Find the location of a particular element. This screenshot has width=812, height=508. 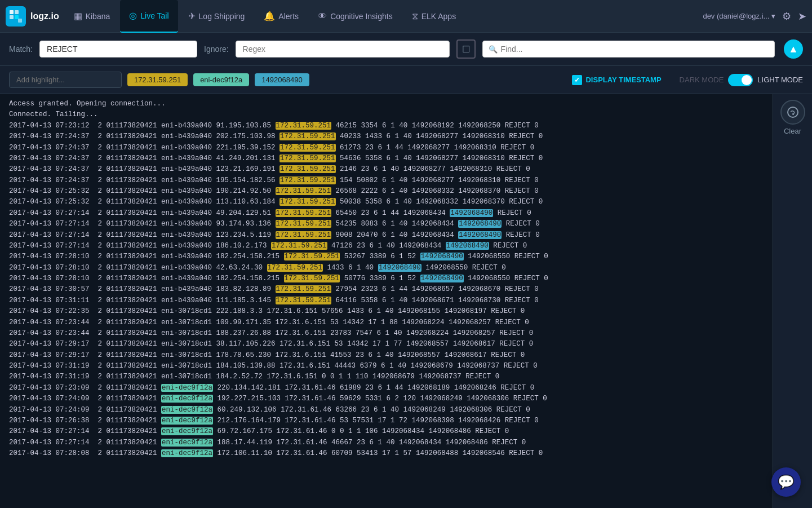

light-mode-label: LIGHT MODE is located at coordinates (780, 80).